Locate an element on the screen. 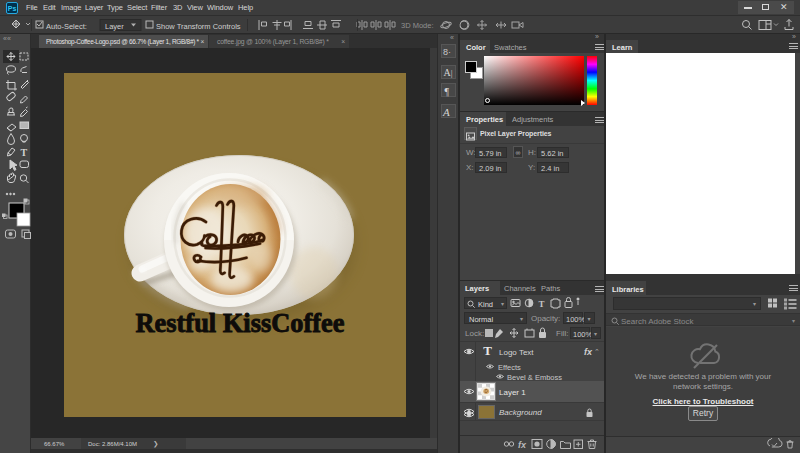 This screenshot has height=453, width=800. svg-text: fx is located at coordinates (522, 445).